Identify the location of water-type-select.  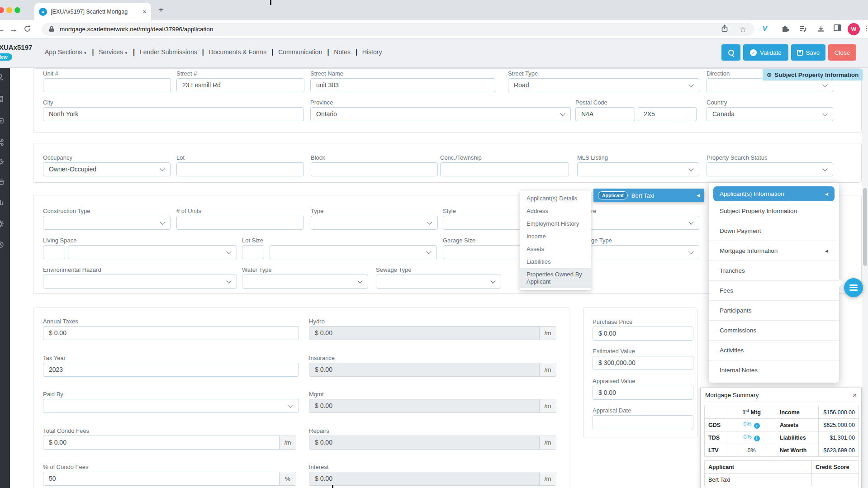
(305, 281).